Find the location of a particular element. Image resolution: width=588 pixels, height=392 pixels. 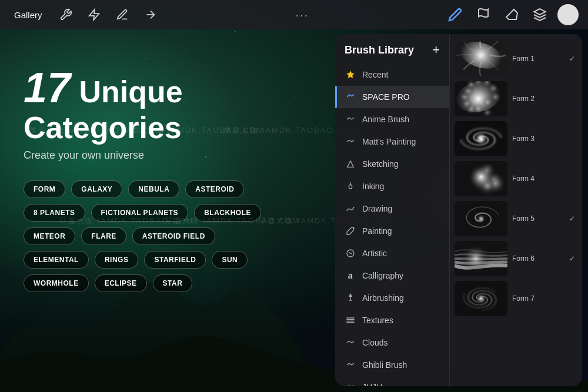

tag-eclipse: ECLIPSE is located at coordinates (121, 283).